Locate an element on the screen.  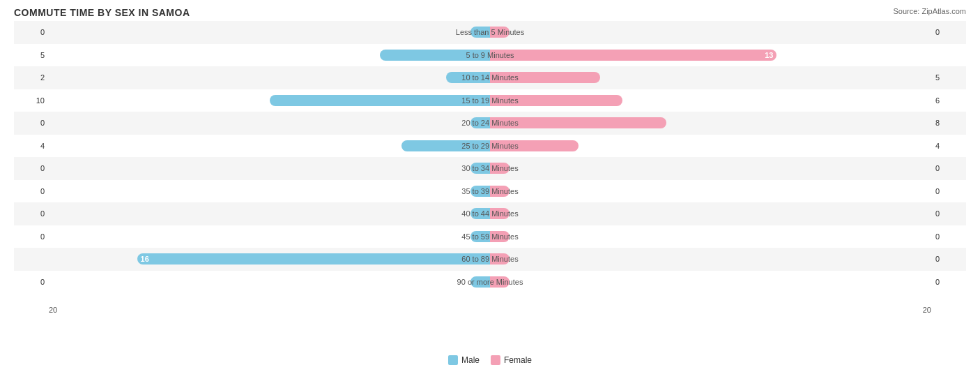
bar-row: 0090 or more Minutes is located at coordinates (490, 282).